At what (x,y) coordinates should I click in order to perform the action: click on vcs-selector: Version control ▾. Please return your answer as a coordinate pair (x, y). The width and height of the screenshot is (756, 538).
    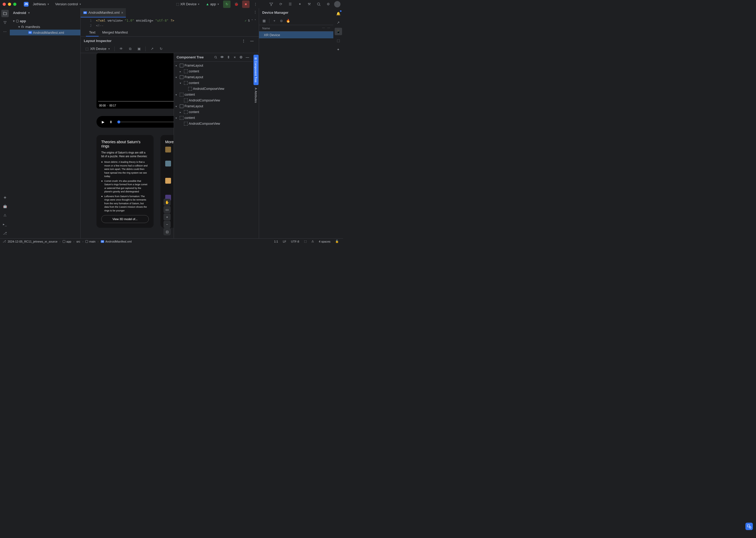
    Looking at the image, I should click on (68, 4).